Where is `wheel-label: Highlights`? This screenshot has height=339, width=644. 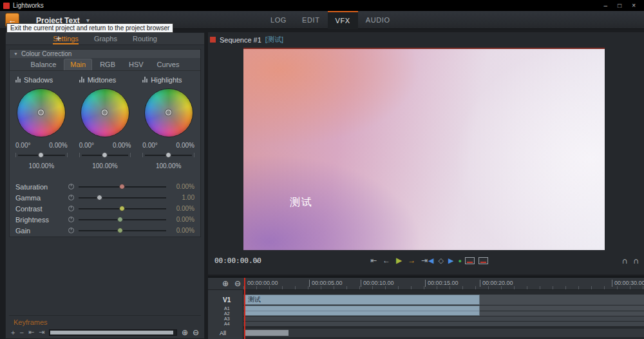 wheel-label: Highlights is located at coordinates (166, 80).